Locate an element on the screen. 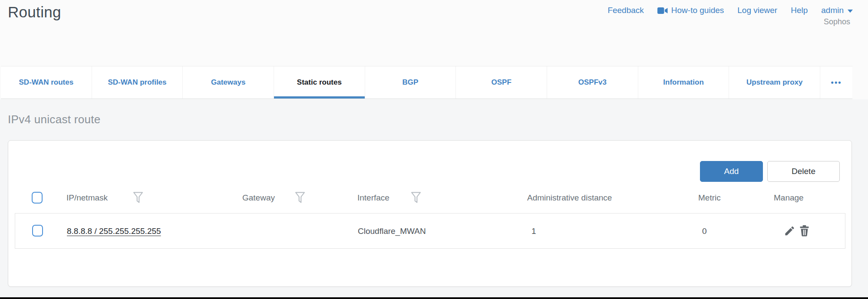 Image resolution: width=868 pixels, height=299 pixels. admin-distance-cell: 1 is located at coordinates (534, 231).